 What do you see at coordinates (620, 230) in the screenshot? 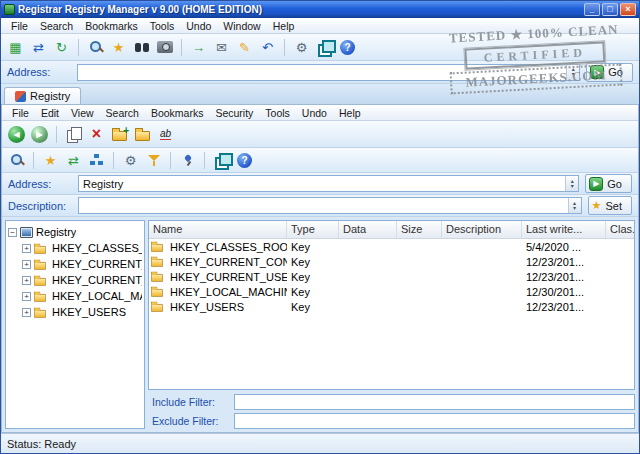
I see `column-header-class: Clas...` at bounding box center [620, 230].